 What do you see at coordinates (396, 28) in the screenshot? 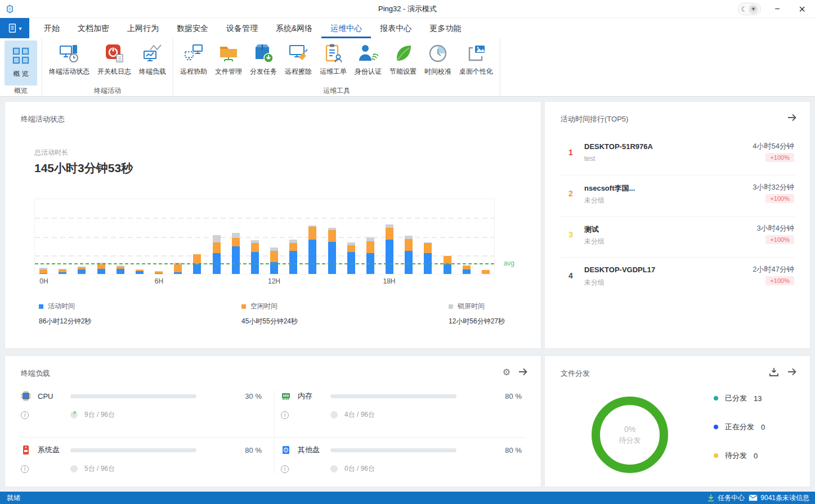
I see `tab-report-center: 报表中心` at bounding box center [396, 28].